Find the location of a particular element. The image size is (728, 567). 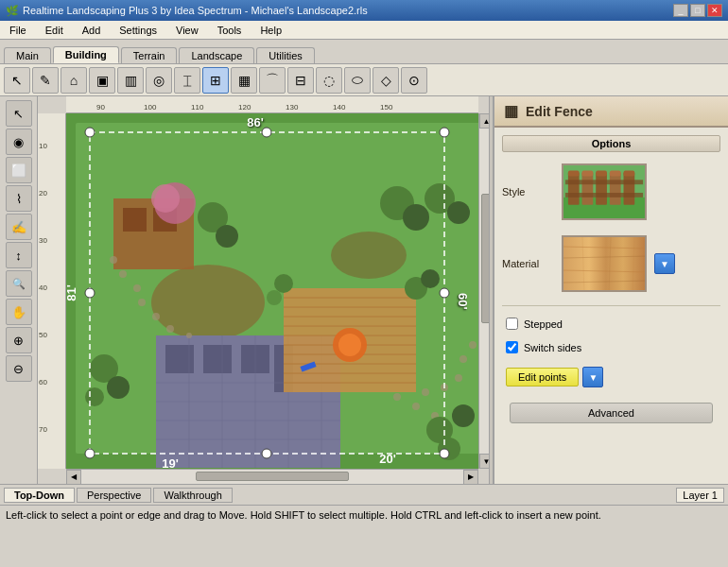

material-preview is located at coordinates (604, 264).